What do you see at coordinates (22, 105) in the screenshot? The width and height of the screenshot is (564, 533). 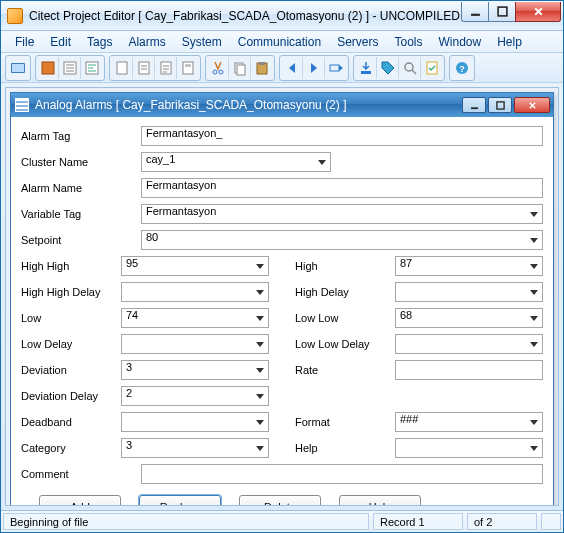 I see `form-icon` at bounding box center [22, 105].